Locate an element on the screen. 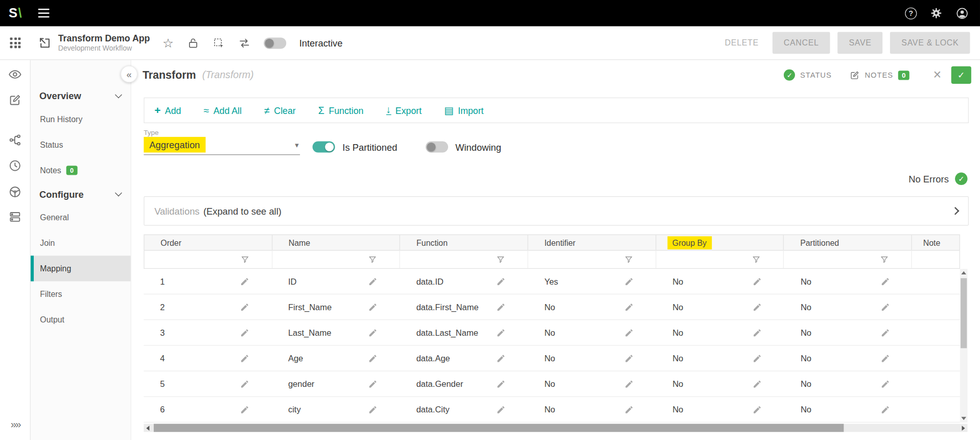 The width and height of the screenshot is (980, 440). is-partitioned-toggle is located at coordinates (324, 147).